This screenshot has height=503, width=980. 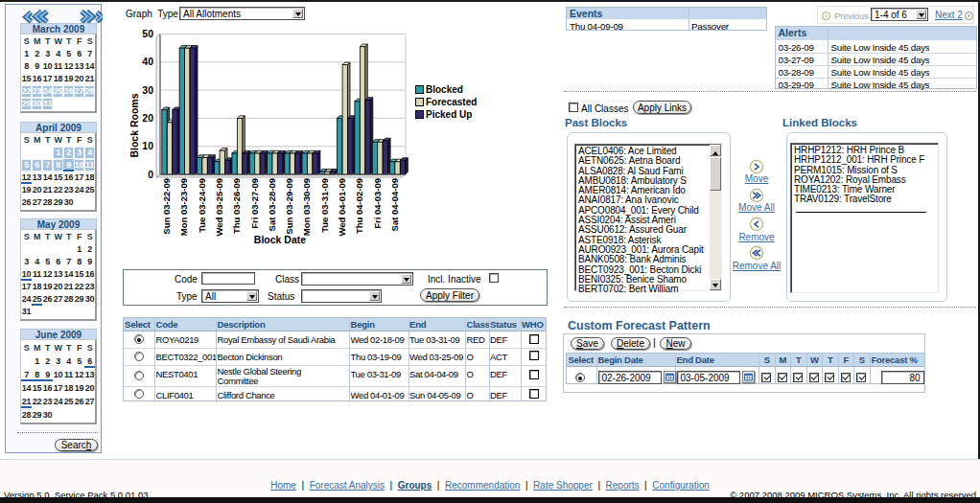 What do you see at coordinates (324, 205) in the screenshot?
I see `svg-text: Tue 03-31-09` at bounding box center [324, 205].